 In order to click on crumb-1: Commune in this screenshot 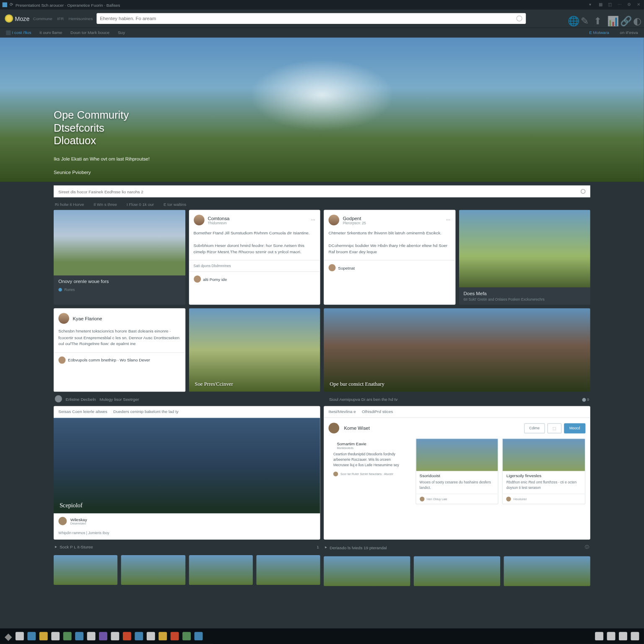, I will do `click(43, 18)`.